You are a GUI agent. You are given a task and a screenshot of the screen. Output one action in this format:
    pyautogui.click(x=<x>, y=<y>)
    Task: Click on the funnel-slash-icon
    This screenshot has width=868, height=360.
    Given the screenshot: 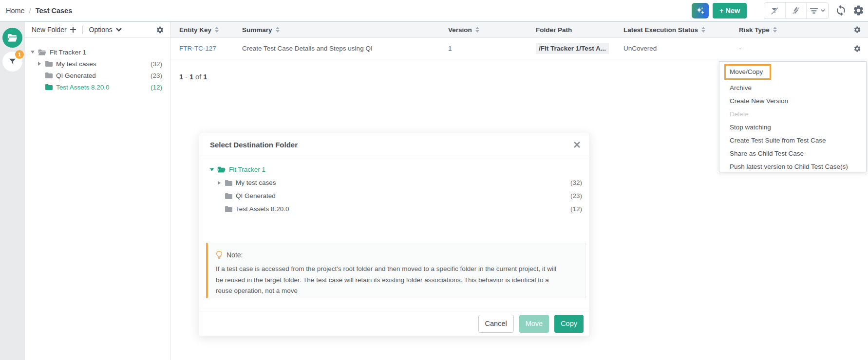 What is the action you would take?
    pyautogui.click(x=774, y=11)
    